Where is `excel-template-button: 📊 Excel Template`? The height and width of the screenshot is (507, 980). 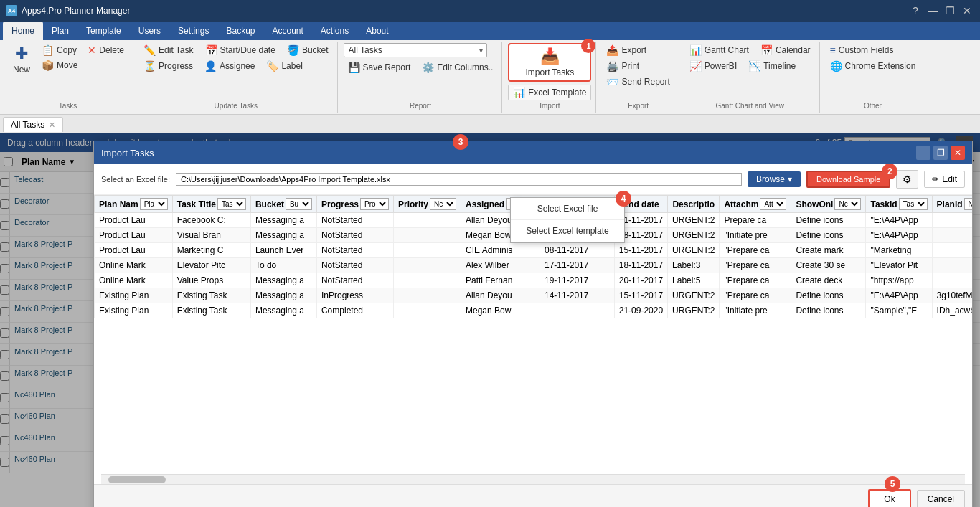
excel-template-button: 📊 Excel Template is located at coordinates (550, 93).